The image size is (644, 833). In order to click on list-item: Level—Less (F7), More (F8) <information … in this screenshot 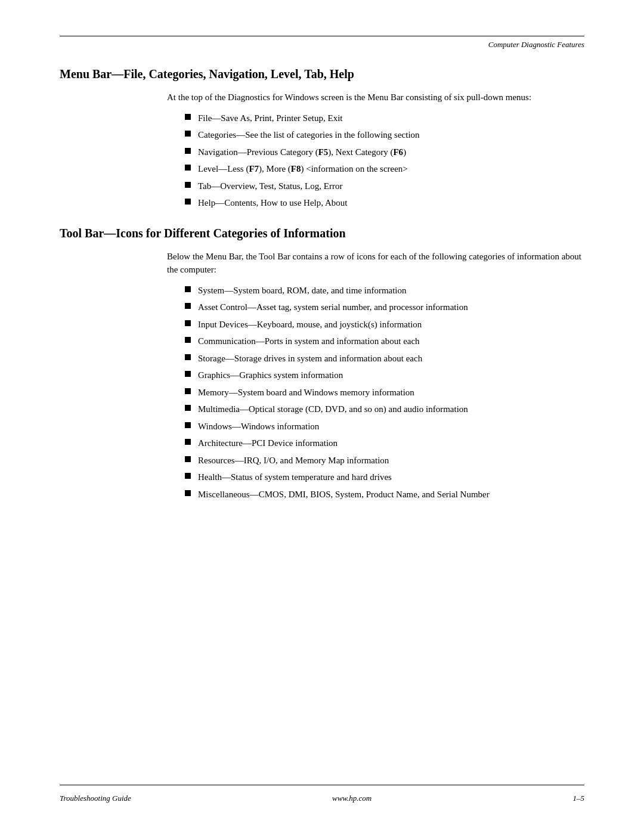, I will do `click(385, 169)`.